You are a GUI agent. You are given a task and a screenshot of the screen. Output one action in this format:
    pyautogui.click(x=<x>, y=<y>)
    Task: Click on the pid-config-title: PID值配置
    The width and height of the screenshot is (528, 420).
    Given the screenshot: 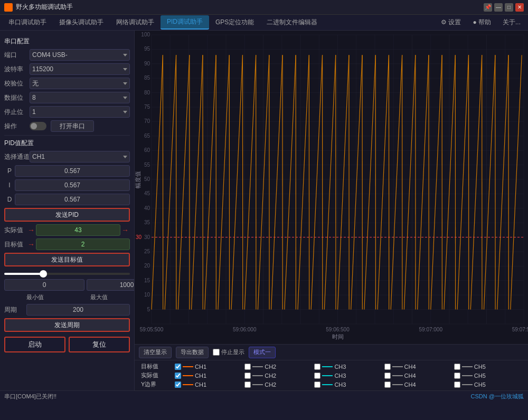 What is the action you would take?
    pyautogui.click(x=67, y=144)
    